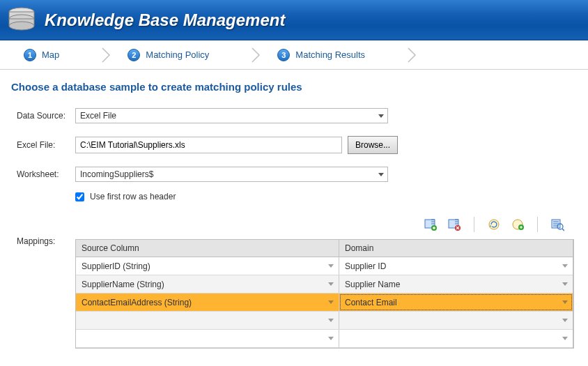  Describe the element at coordinates (456, 266) in the screenshot. I see `domain-cell: Supplier ID` at that location.